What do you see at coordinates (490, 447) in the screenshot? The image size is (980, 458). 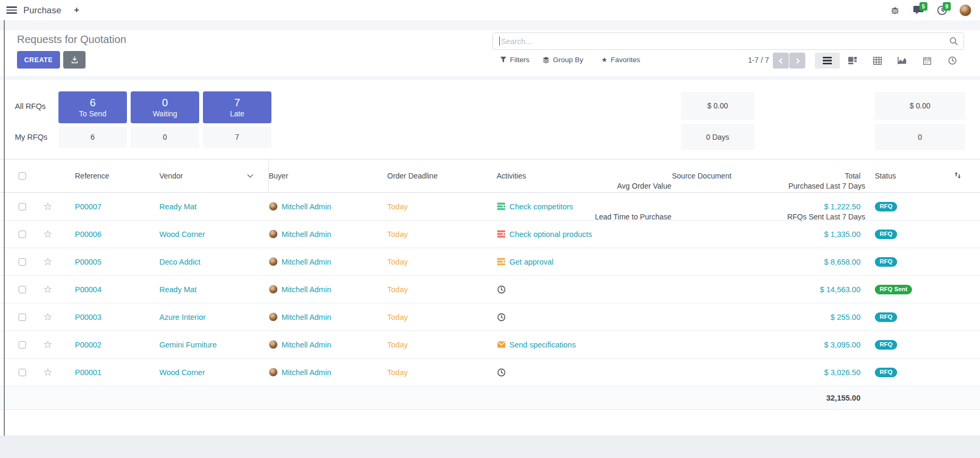 I see `bottom-background-band` at bounding box center [490, 447].